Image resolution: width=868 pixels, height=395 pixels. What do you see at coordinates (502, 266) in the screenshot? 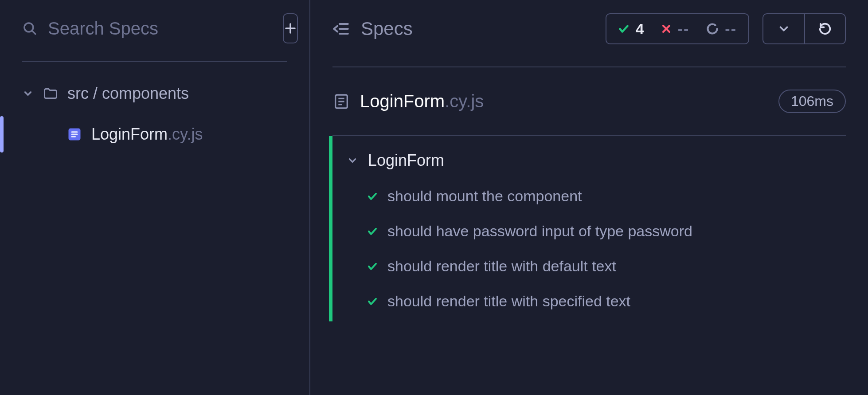
I see `test-title: should render title with default text` at bounding box center [502, 266].